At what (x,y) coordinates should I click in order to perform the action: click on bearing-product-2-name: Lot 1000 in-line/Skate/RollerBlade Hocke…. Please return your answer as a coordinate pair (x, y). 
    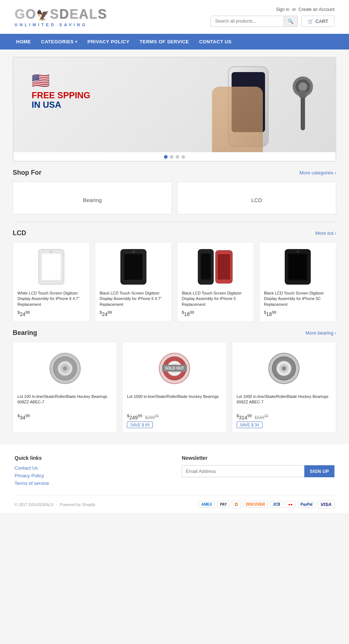
    Looking at the image, I should click on (174, 403).